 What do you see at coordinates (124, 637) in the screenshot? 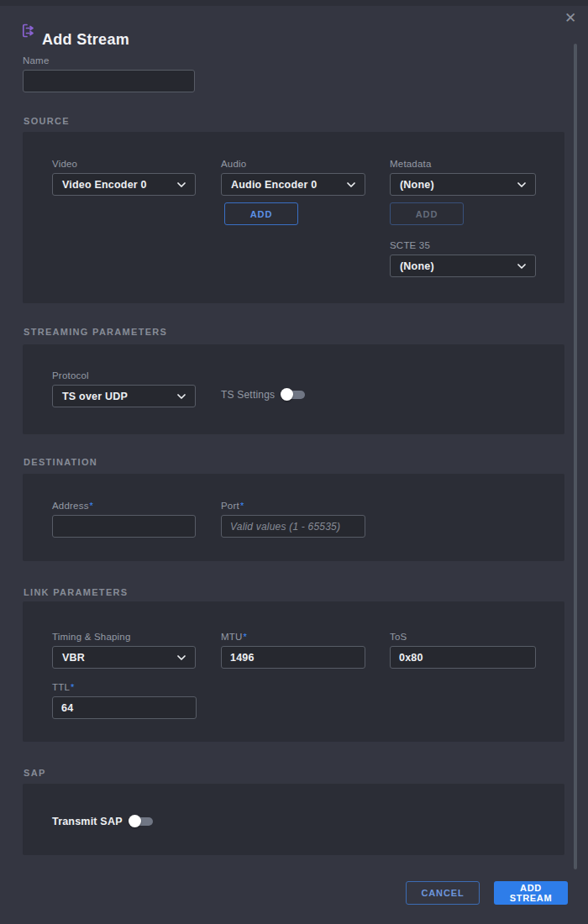
I see `timing-label: Timing & Shaping` at bounding box center [124, 637].